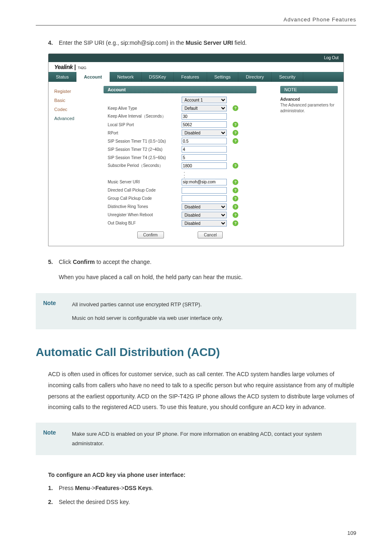 This screenshot has height=555, width=392. I want to click on confirm-button: Confirm, so click(150, 235).